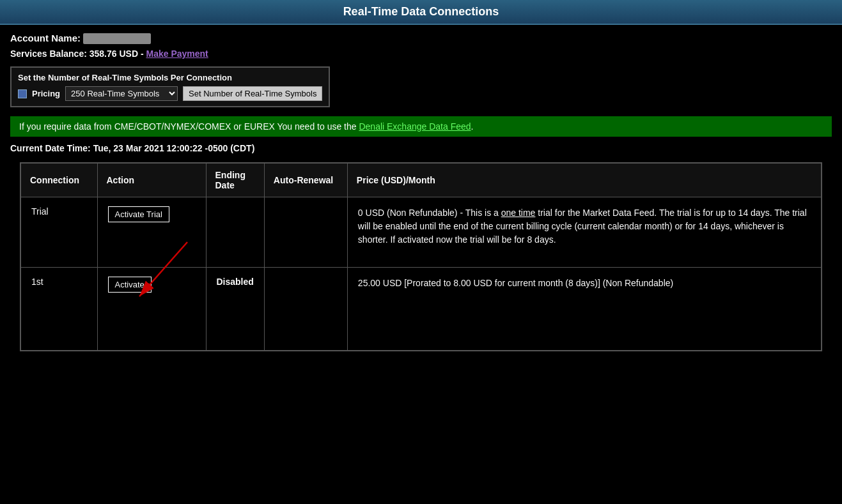 The image size is (842, 504). I want to click on 1st-autorenewal-cell, so click(306, 309).